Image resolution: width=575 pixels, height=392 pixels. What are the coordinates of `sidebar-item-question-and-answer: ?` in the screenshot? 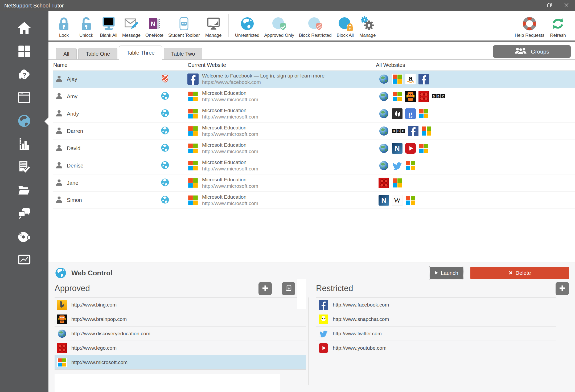 It's located at (24, 75).